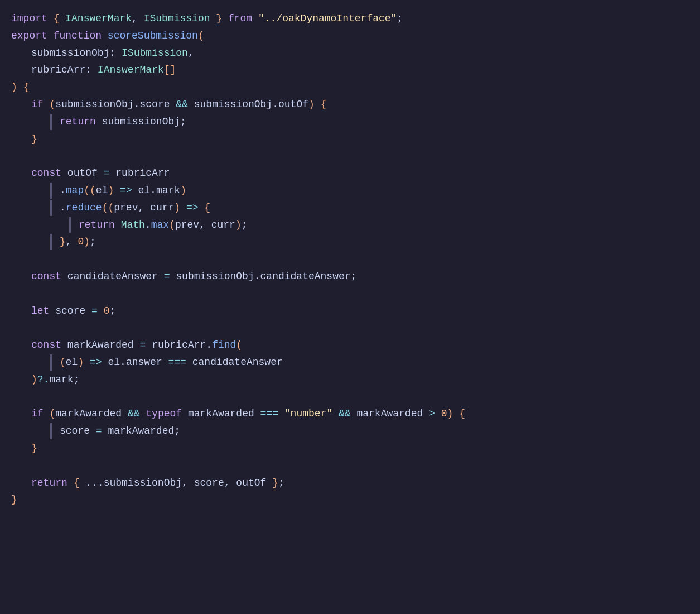 The image size is (700, 614). Describe the element at coordinates (350, 36) in the screenshot. I see `code-line-2: export function scoreSubmission(` at that location.